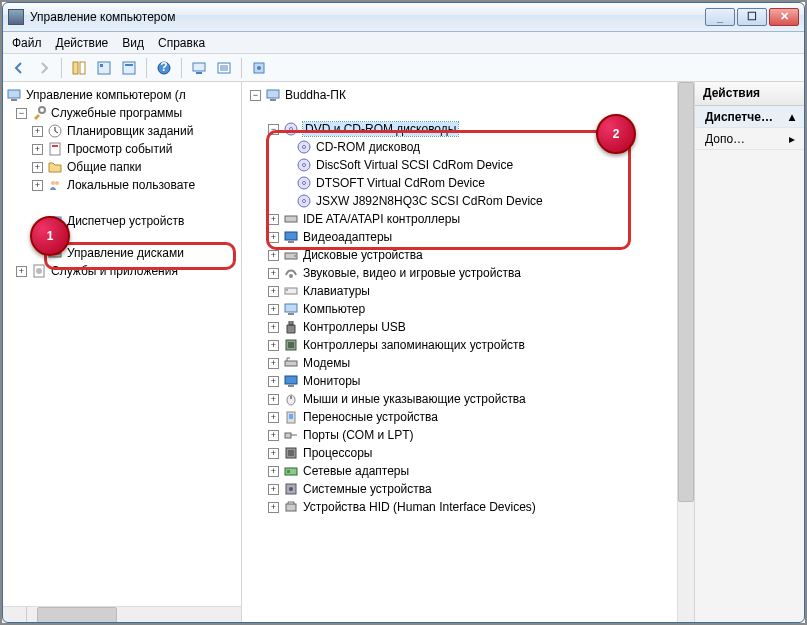 The width and height of the screenshot is (807, 625). Describe the element at coordinates (792, 117) in the screenshot. I see `collapse-arrow-icon: ▴` at that location.